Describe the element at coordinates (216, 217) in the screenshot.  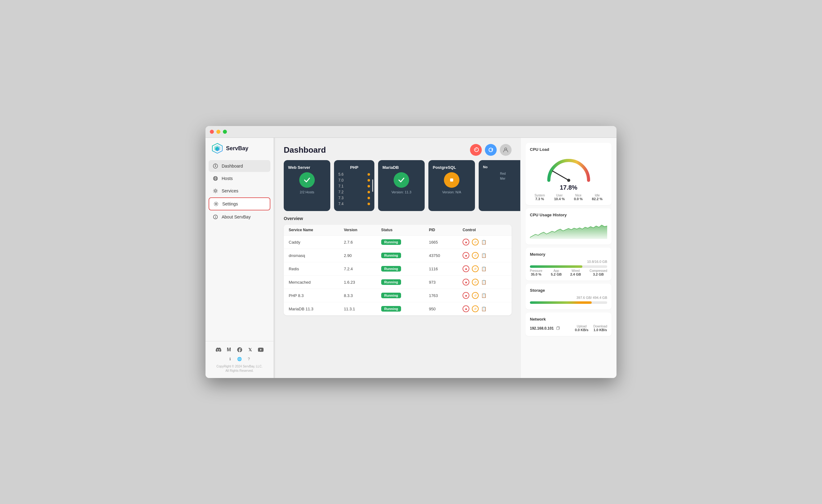
I see `about-icon: i` at that location.